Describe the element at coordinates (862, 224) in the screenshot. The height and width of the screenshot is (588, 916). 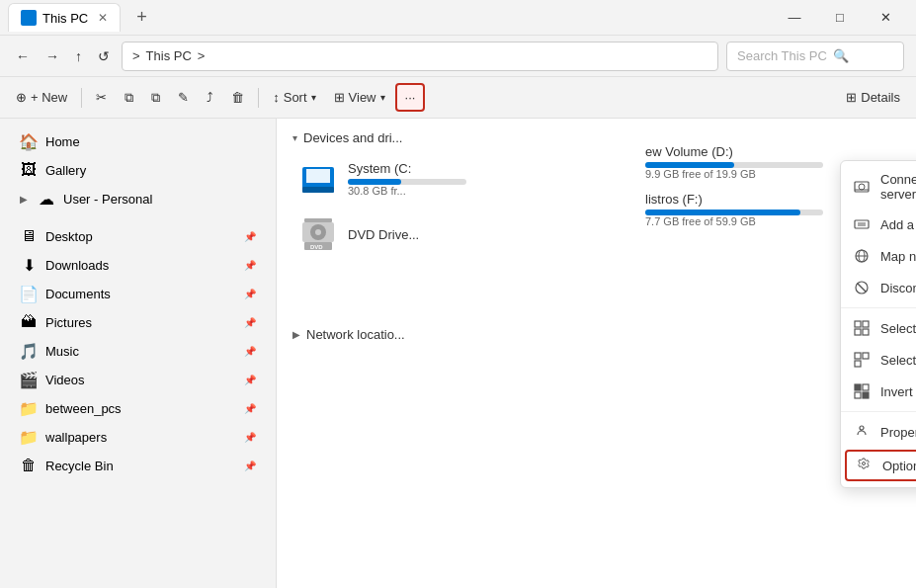
I see `add-network-icon` at that location.